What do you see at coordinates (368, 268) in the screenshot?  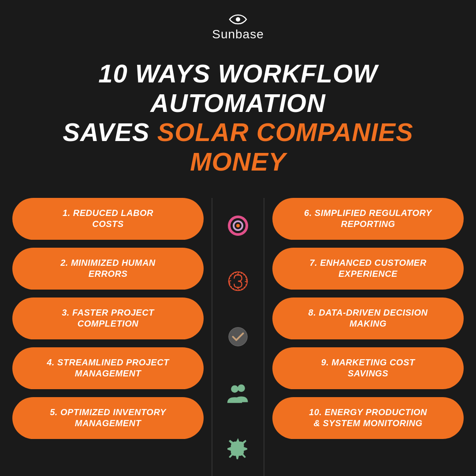 I see `item-7-label: 7. ENHANCED CUSTOMEREXPERIENCE` at bounding box center [368, 268].